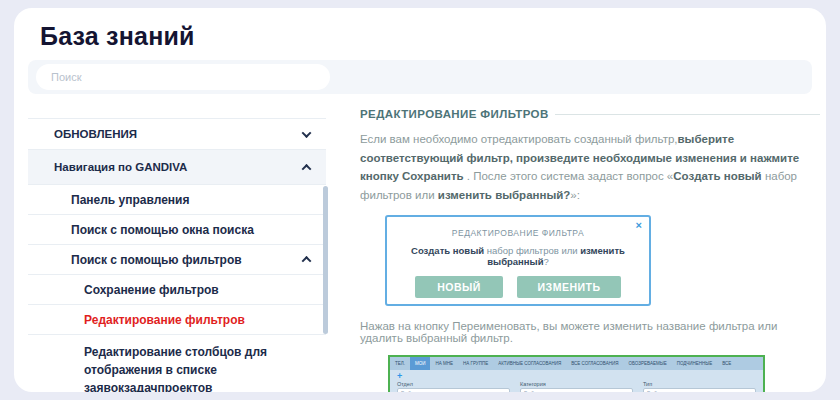 This screenshot has width=840, height=400. What do you see at coordinates (504, 195) in the screenshot?
I see `paragraph-bold-text: изменить выбранный?` at bounding box center [504, 195].